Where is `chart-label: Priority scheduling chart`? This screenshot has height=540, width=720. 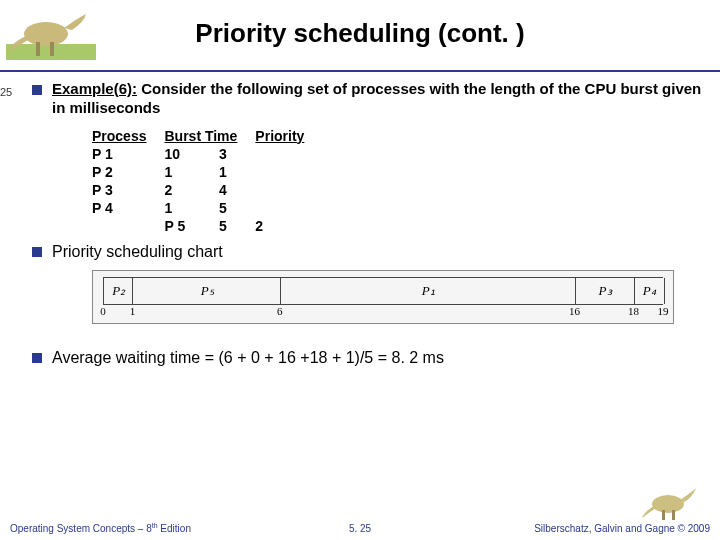
chart-label: Priority scheduling chart is located at coordinates (138, 252).